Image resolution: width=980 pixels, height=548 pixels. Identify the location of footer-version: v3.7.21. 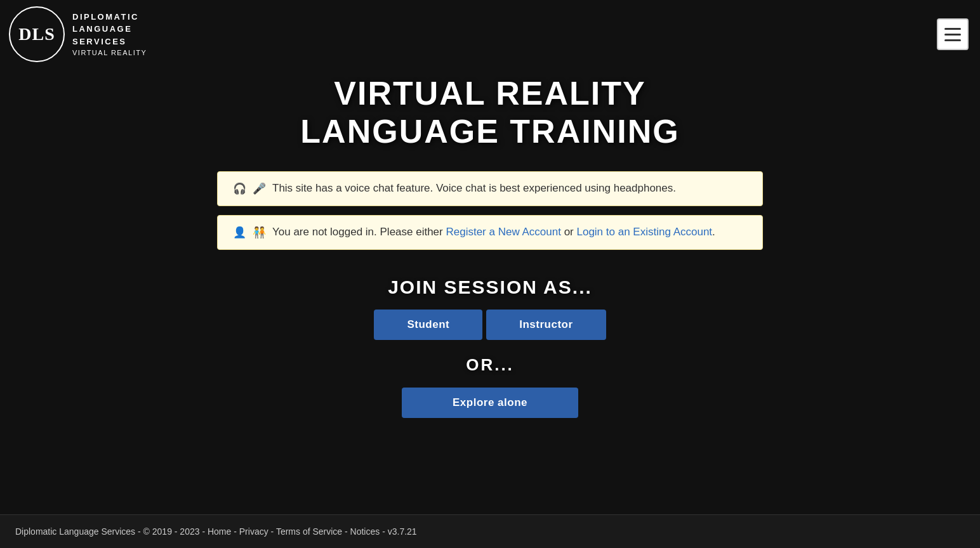
(402, 532).